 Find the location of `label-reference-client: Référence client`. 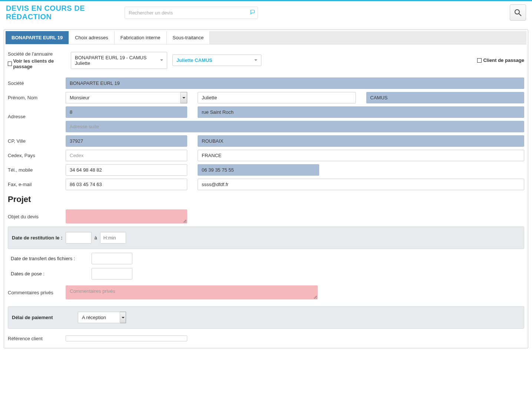

label-reference-client: Référence client is located at coordinates (37, 339).